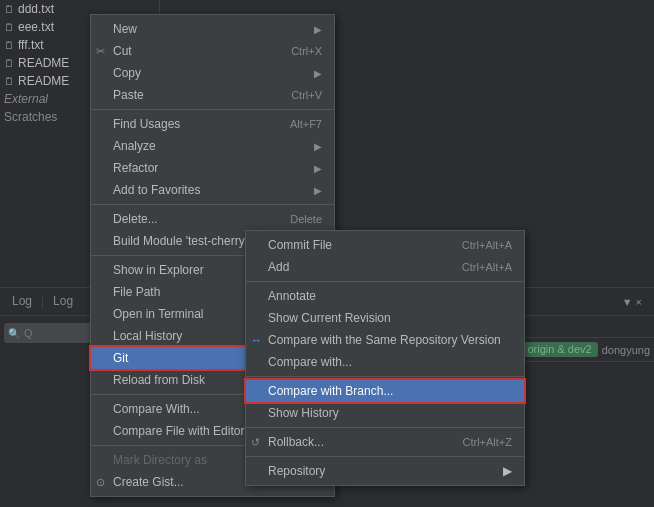 The image size is (654, 507). I want to click on compare-icon: ↔, so click(256, 340).